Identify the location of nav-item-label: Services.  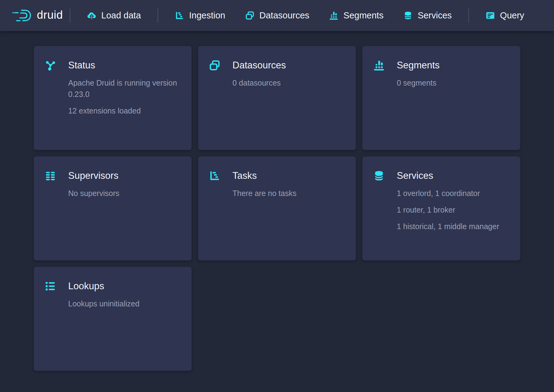
(435, 15).